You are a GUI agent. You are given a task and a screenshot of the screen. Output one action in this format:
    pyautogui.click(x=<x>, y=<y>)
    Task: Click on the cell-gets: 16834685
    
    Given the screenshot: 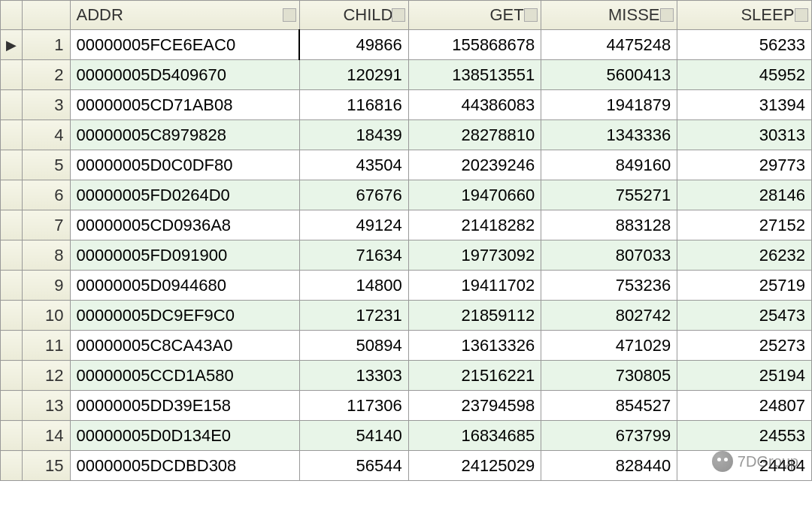 What is the action you would take?
    pyautogui.click(x=475, y=436)
    